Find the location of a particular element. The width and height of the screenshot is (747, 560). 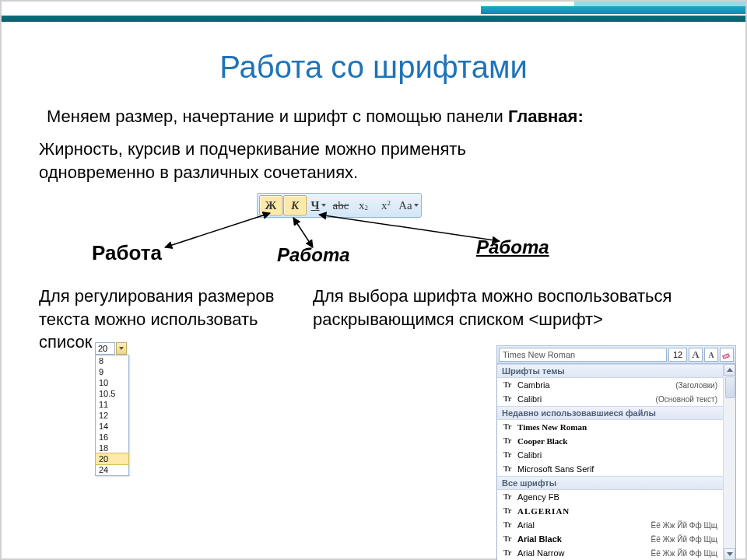

column-right-text: Для выбора шрифта можно воспользоваться … is located at coordinates (523, 308).